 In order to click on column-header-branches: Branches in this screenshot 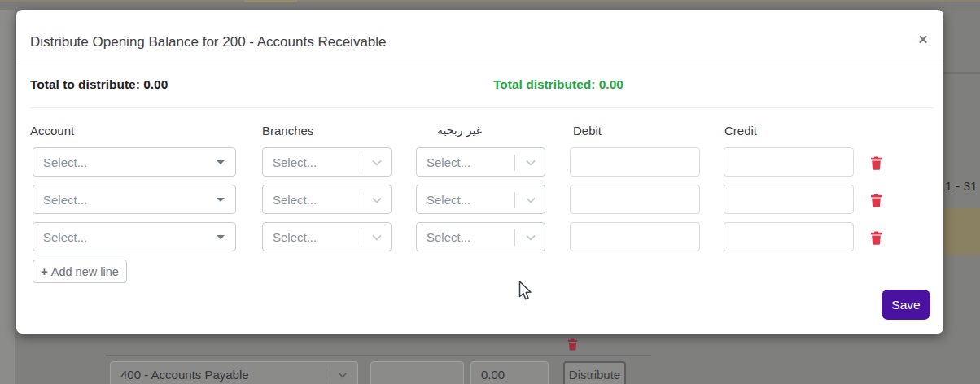, I will do `click(288, 130)`.